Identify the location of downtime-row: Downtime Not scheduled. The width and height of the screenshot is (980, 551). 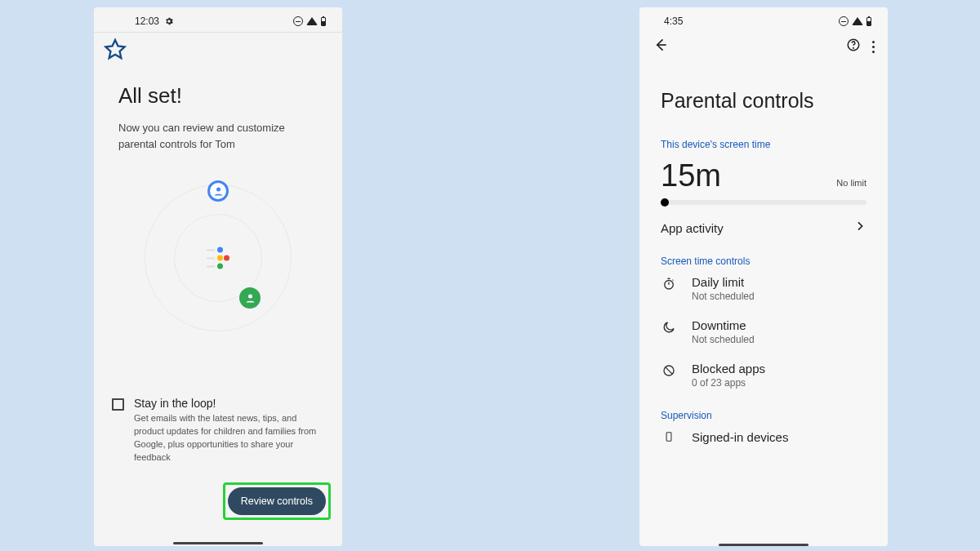
(764, 331).